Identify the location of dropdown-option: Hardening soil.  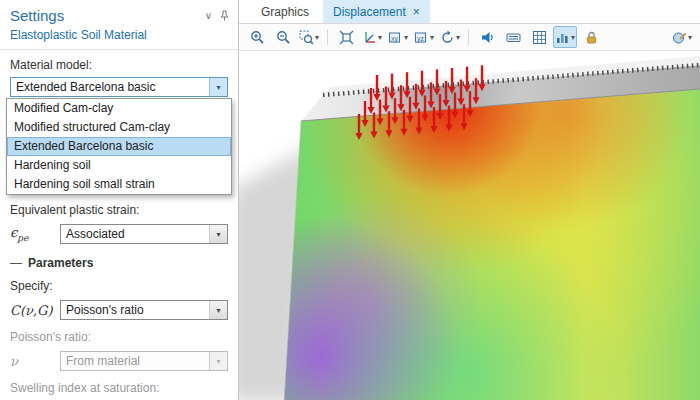
(119, 166).